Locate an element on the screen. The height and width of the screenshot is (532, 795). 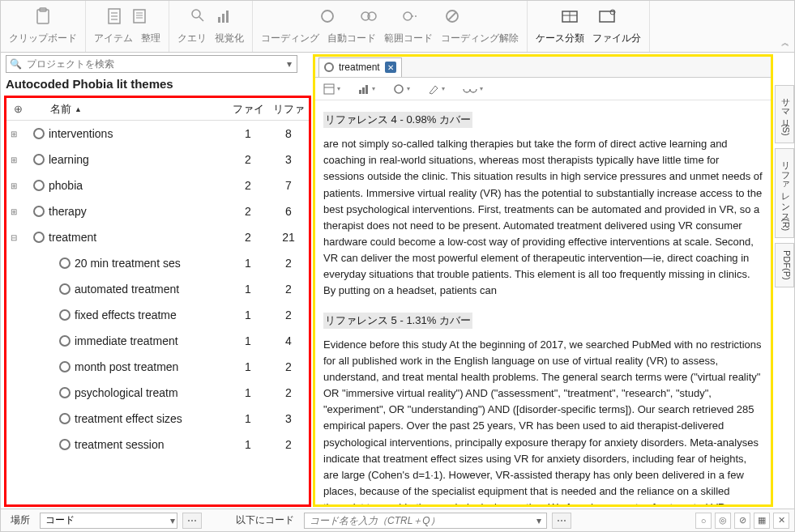
side-tab-summary: サマリ(S) is located at coordinates (784, 114).